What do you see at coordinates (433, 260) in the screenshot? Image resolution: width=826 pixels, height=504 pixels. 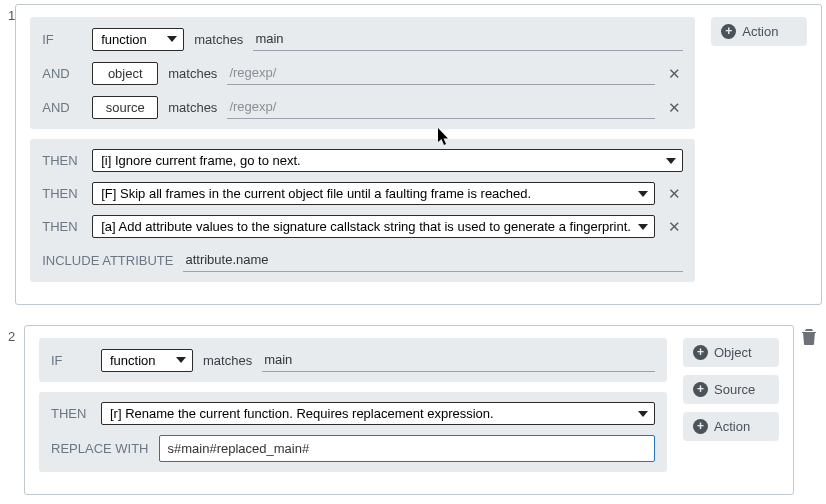 I see `include-attribute-input` at bounding box center [433, 260].